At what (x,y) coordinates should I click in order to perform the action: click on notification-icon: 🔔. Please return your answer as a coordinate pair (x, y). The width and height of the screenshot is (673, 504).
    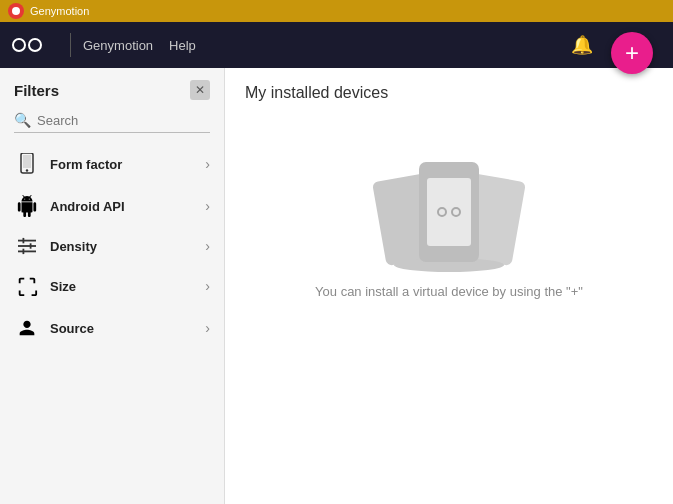
    Looking at the image, I should click on (582, 45).